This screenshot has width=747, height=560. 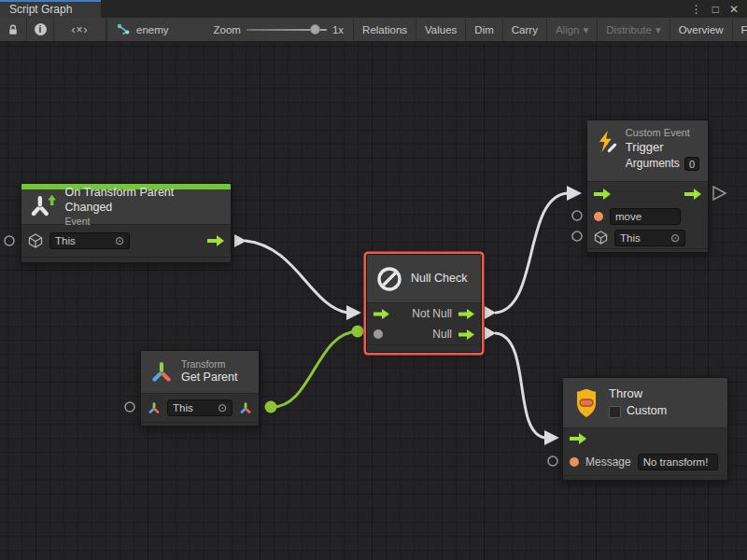 What do you see at coordinates (663, 133) in the screenshot?
I see `node-surtitle: Custom Event` at bounding box center [663, 133].